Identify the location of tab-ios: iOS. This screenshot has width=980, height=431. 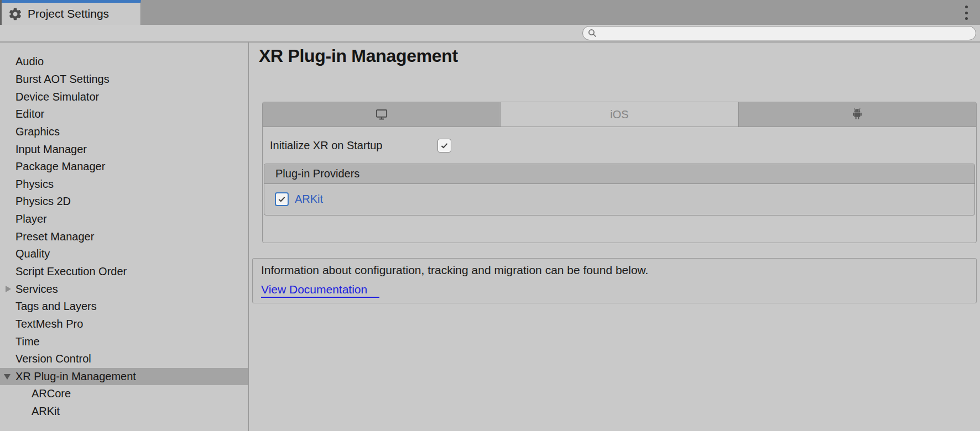
(619, 114).